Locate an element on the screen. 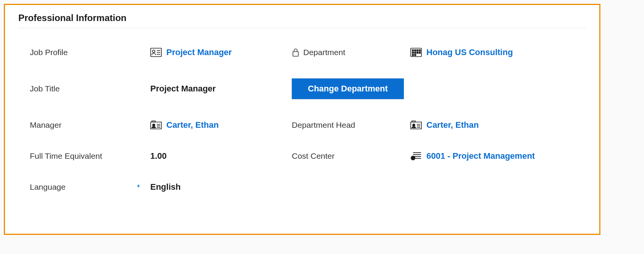  job-profile-value: Project Manager is located at coordinates (221, 52).